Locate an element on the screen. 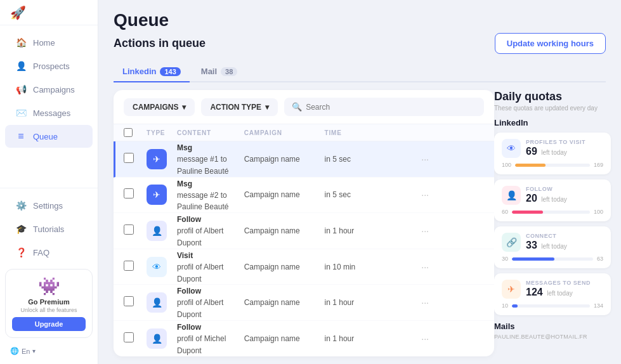  sidebar-item-label: Home is located at coordinates (44, 43).